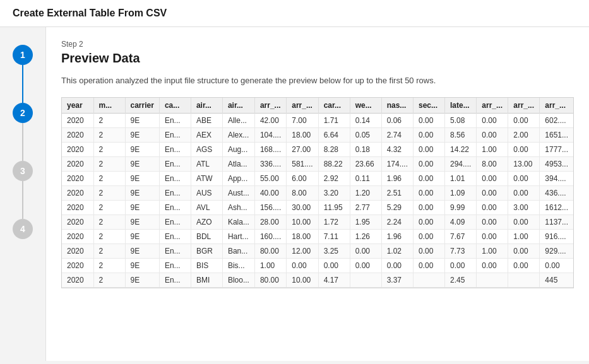 Image resolution: width=589 pixels, height=364 pixels. What do you see at coordinates (23, 113) in the screenshot?
I see `step-2-circle: 2` at bounding box center [23, 113].